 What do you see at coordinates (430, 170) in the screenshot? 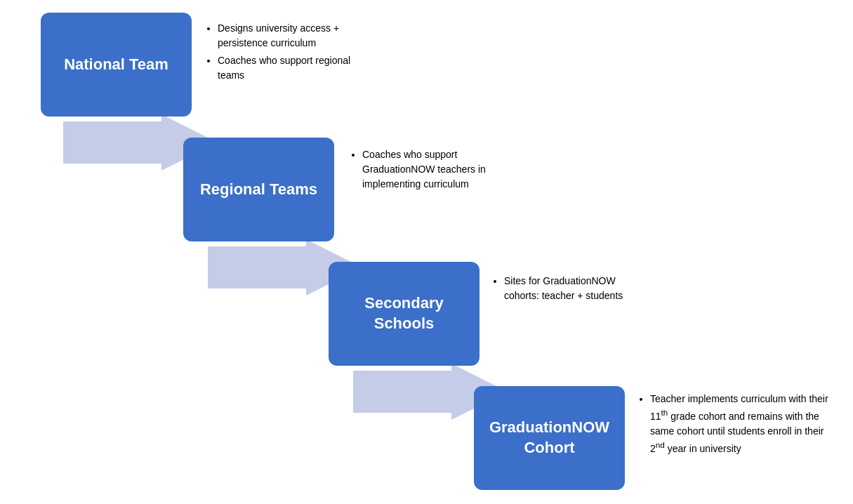
I see `regional-bullet-1: Coaches who support GraduationNOW teache…` at bounding box center [430, 170].